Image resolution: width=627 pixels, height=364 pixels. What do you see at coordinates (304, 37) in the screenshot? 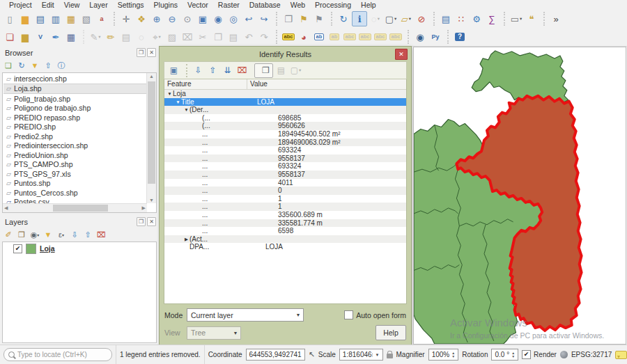
I see `layer-diagram-icon: ◕` at bounding box center [304, 37].